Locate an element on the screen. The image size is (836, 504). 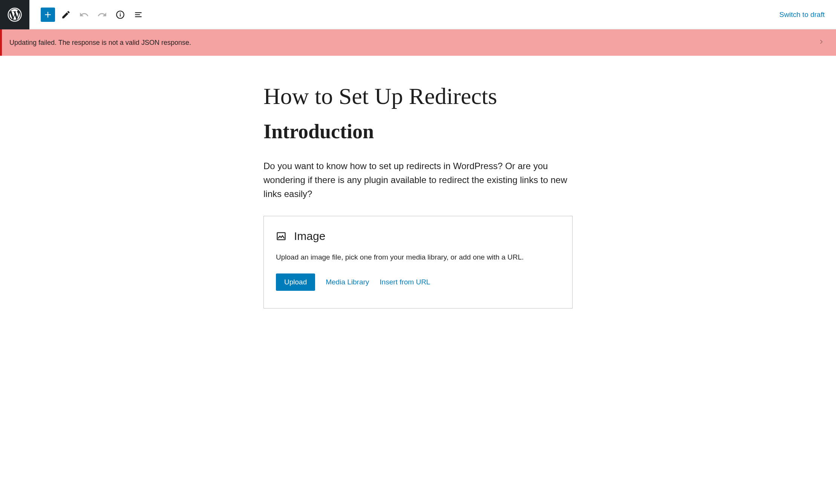
tools-button is located at coordinates (66, 15).